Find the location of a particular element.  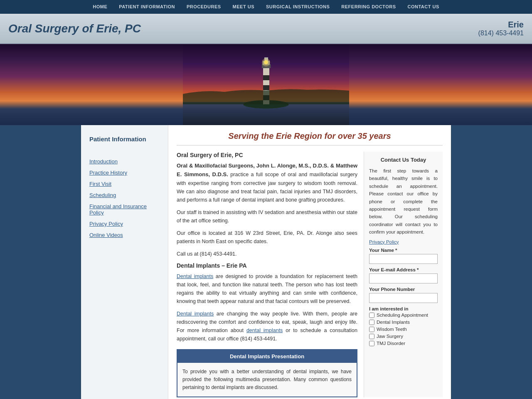

staff-para: Our staff is trained in assisting with I… is located at coordinates (267, 217).